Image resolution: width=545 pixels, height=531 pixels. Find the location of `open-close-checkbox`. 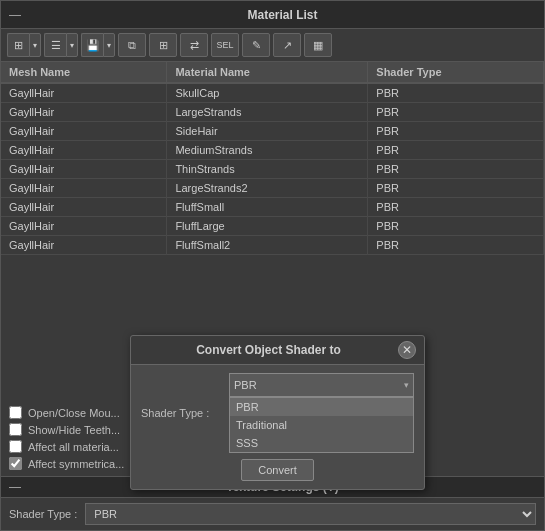

open-close-checkbox is located at coordinates (16, 412).